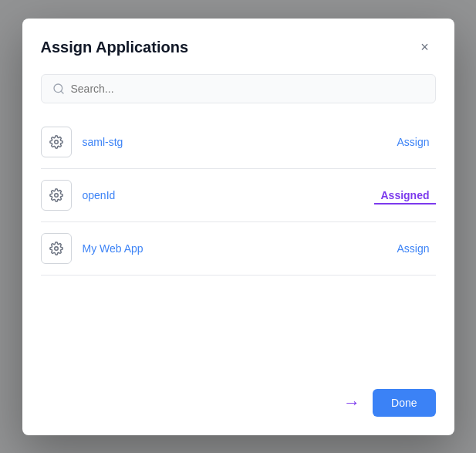 The width and height of the screenshot is (476, 453). Describe the element at coordinates (238, 48) in the screenshot. I see `modal-header: Assign Applications ×` at that location.